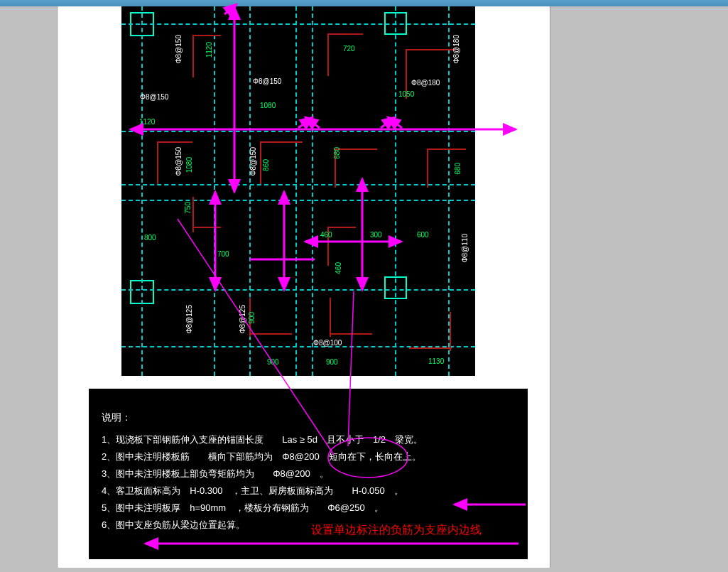 This screenshot has height=572, width=728. Describe the element at coordinates (308, 474) in the screenshot. I see `note-line-3: 3、图中未注明楼板上部负弯矩筋均为 Φ8@200 。` at that location.